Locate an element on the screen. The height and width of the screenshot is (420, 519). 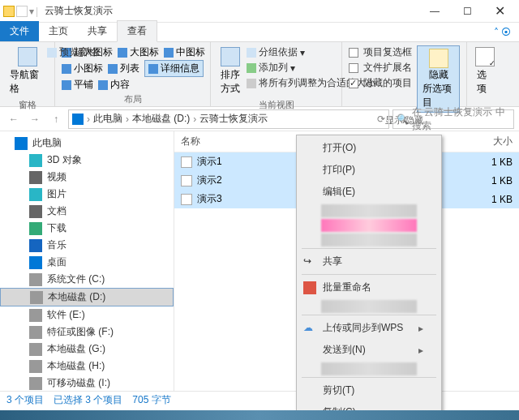
qat-dropdown-icon: ▾ is located at coordinates (32, 11).